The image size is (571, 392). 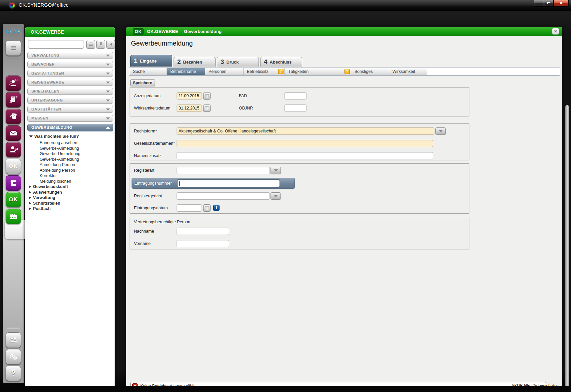 What do you see at coordinates (148, 72) in the screenshot?
I see `subtab-suche: Suche` at bounding box center [148, 72].